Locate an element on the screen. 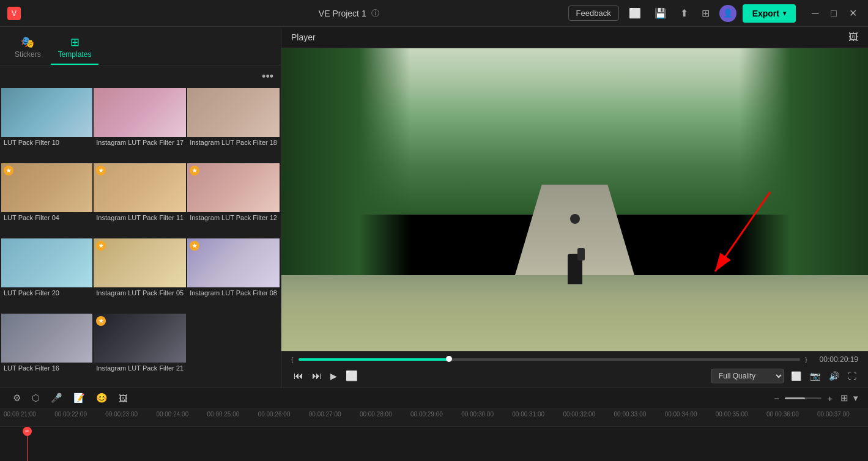 This screenshot has width=868, height=461. ruler-tick: 00:00:24:00 is located at coordinates (181, 415).